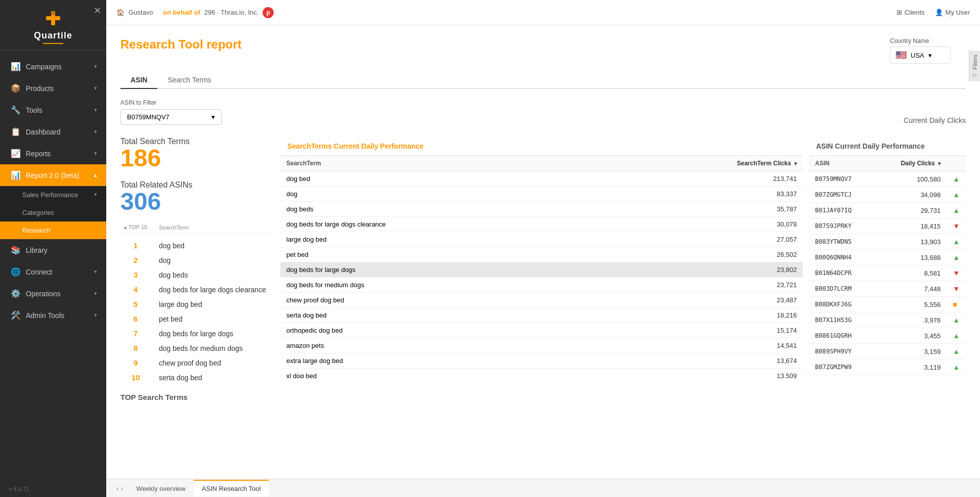 This screenshot has width=980, height=497. What do you see at coordinates (541, 240) in the screenshot?
I see `table-row: large dog bed27,057` at bounding box center [541, 240].